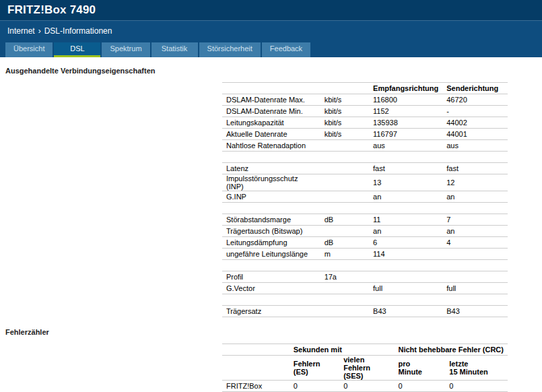 The image size is (542, 392). Describe the element at coordinates (365, 360) in the screenshot. I see `error-table-wrapper: Sekunden mit Nicht behebbare Fehler (CRC…` at that location.